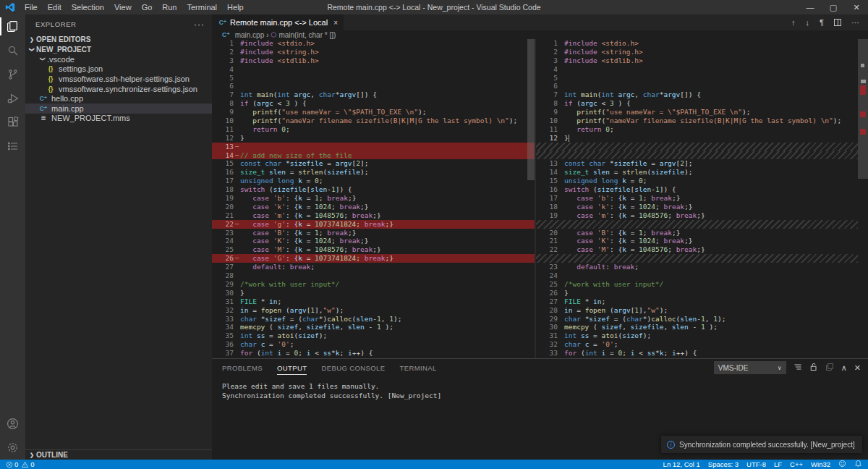 The image size is (868, 469). What do you see at coordinates (13, 26) in the screenshot?
I see `explorer-icon` at bounding box center [13, 26].